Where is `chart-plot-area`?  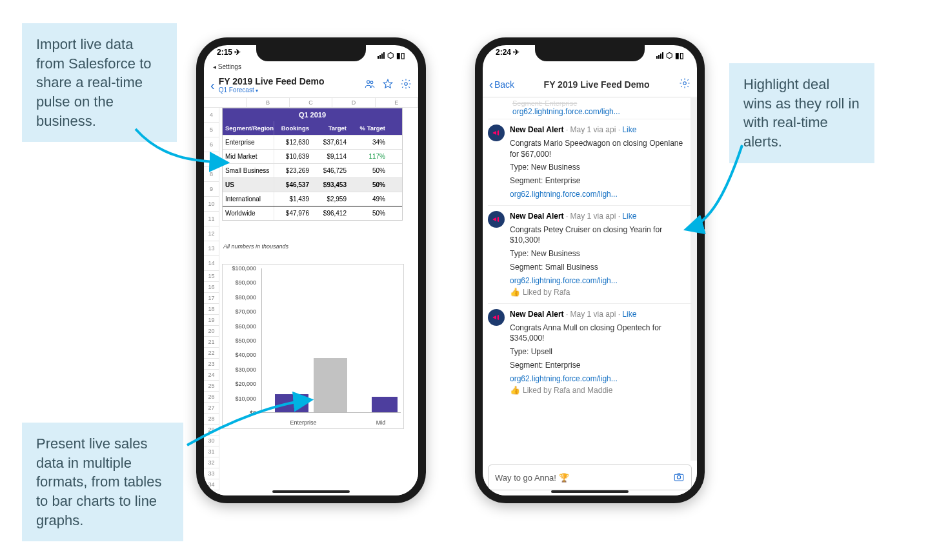 chart-plot-area is located at coordinates (331, 341).